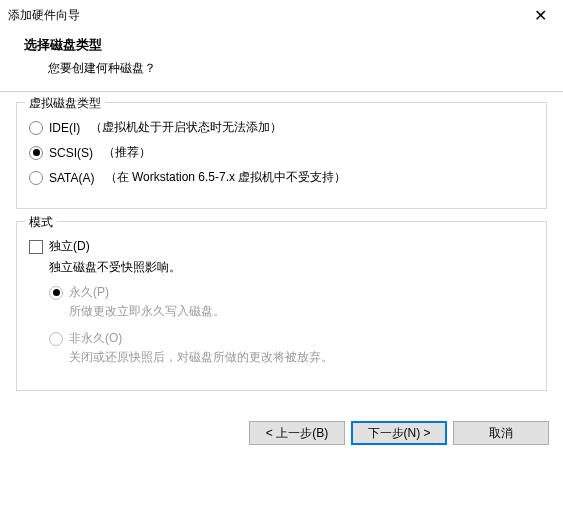 This screenshot has width=563, height=510. I want to click on radio-scsi: SCSI(S) （推荐）, so click(282, 152).